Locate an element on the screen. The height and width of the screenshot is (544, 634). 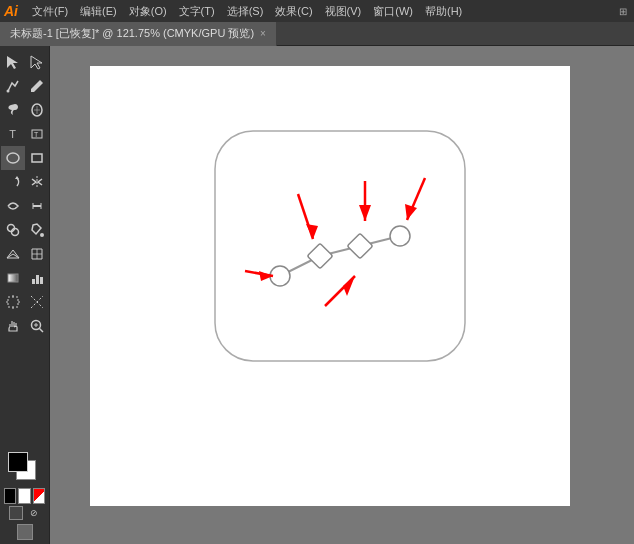
tool-row-4: T T is located at coordinates (24, 134).